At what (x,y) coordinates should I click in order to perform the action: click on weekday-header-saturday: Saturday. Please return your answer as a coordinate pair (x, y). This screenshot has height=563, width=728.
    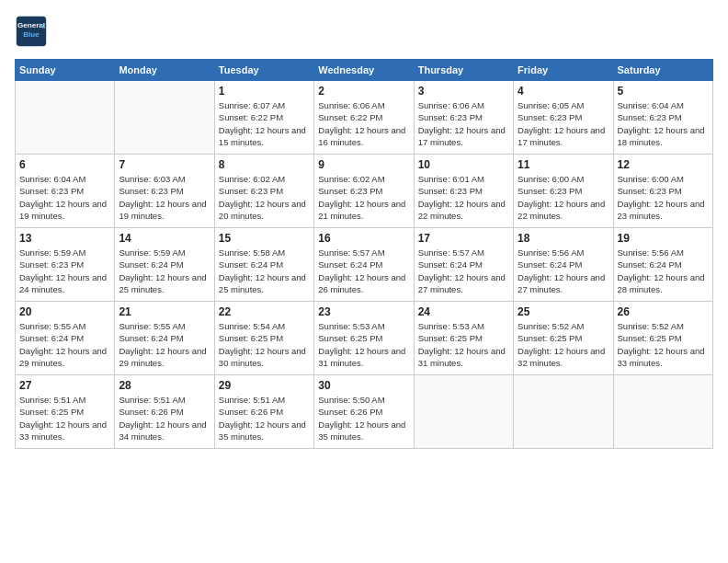
    Looking at the image, I should click on (663, 70).